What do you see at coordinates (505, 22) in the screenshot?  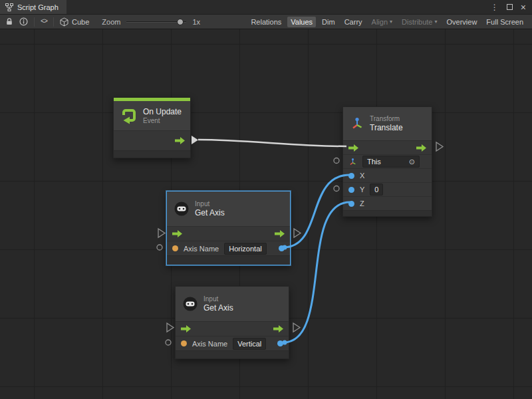 I see `fullscreen-label: Full Screen` at bounding box center [505, 22].